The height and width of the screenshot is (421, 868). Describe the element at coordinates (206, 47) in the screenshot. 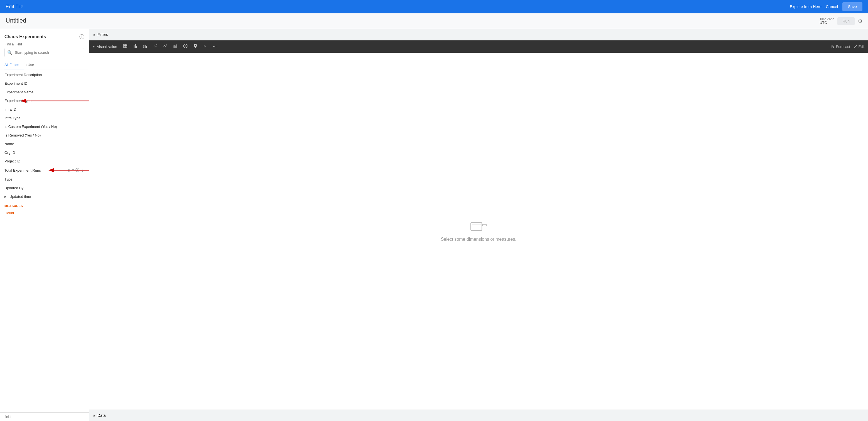

I see `number-icon: 6` at that location.